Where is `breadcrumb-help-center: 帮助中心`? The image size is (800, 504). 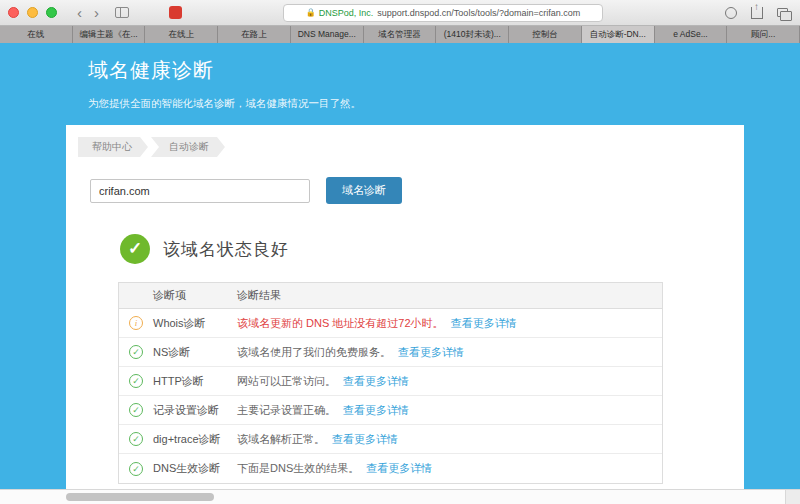 breadcrumb-help-center: 帮助中心 is located at coordinates (113, 147).